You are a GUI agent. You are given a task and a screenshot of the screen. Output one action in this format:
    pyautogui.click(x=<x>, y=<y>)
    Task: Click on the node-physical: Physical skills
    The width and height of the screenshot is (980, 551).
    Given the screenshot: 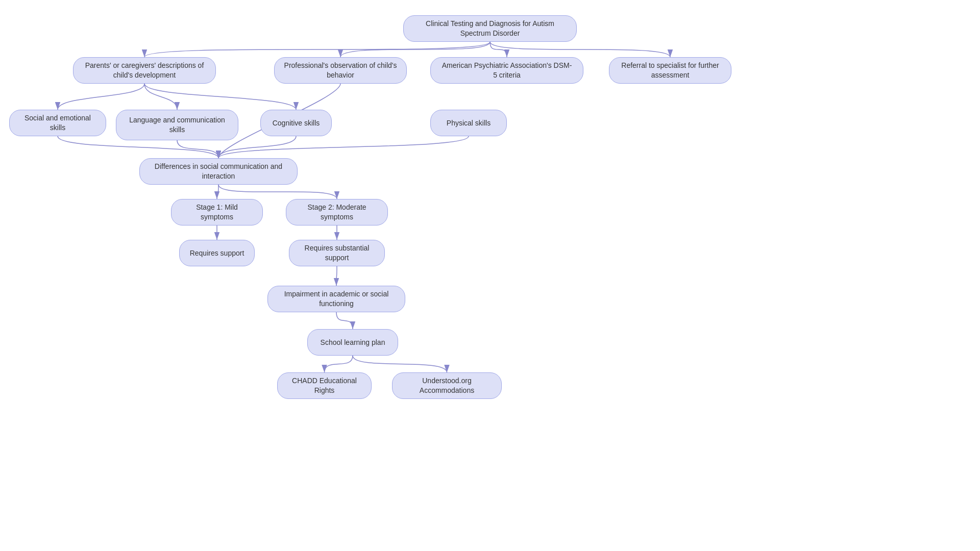 What is the action you would take?
    pyautogui.click(x=469, y=123)
    